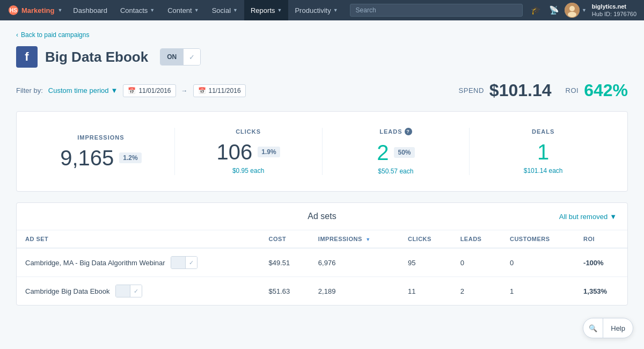 Image resolution: width=644 pixels, height=349 pixels. I want to click on leads-sub: $50.57 each, so click(396, 171).